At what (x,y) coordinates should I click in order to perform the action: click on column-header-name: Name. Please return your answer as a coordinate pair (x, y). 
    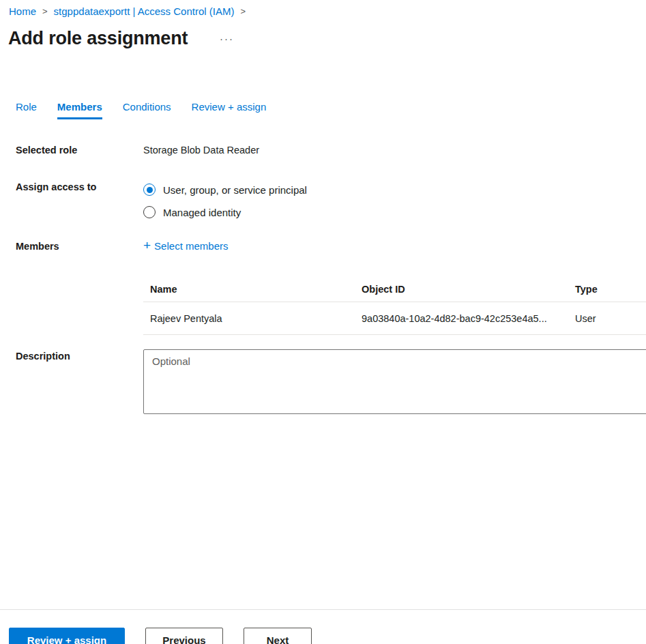
    Looking at the image, I should click on (164, 289).